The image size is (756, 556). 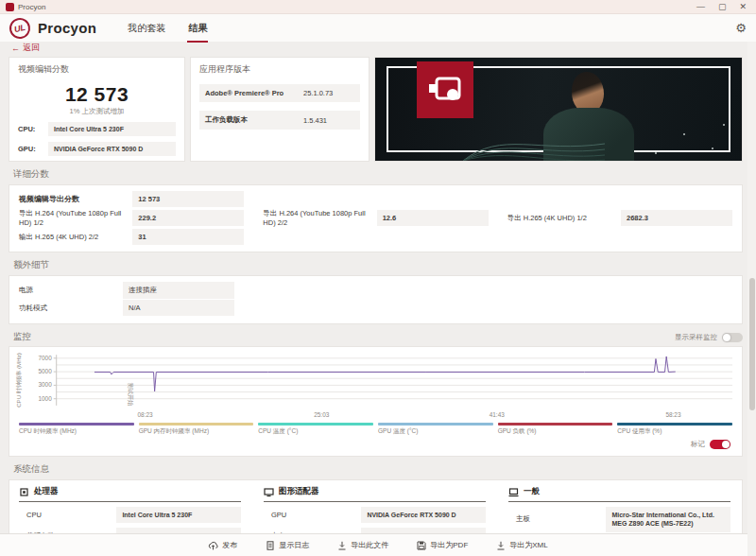 What do you see at coordinates (696, 338) in the screenshot?
I see `sampling-toggle-label: 显示采样监控` at bounding box center [696, 338].